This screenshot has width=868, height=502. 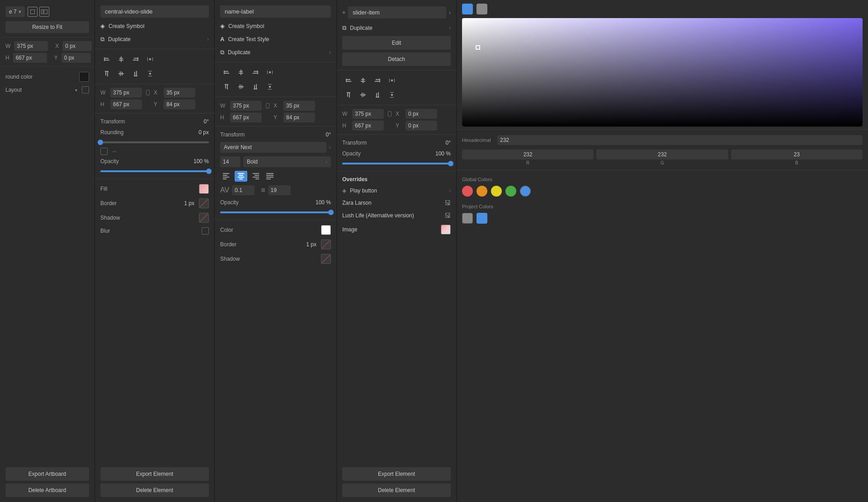 I want to click on duplicate-button-1: ⧉ Duplicate ›, so click(x=155, y=39).